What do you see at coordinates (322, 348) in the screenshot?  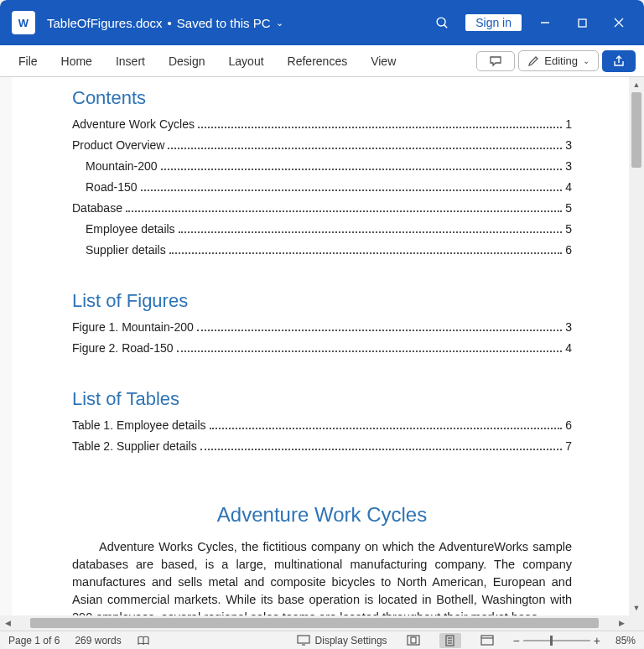 I see `lof-row: Figure 2. Road-1504` at bounding box center [322, 348].